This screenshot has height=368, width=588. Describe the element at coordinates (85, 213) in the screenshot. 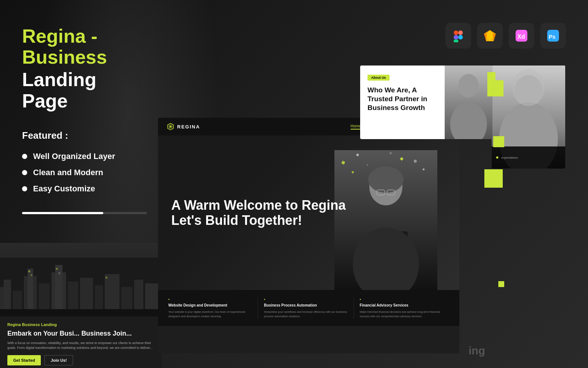

I see `progress-bar-bg` at that location.